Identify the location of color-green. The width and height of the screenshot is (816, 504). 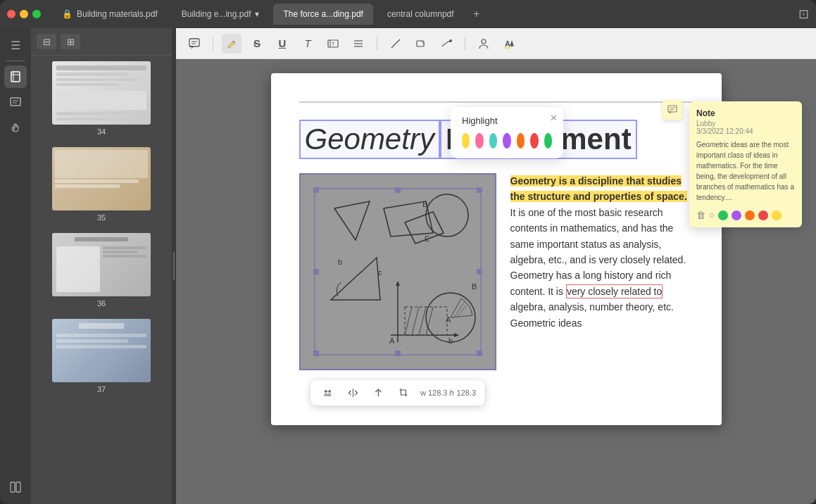
(548, 141).